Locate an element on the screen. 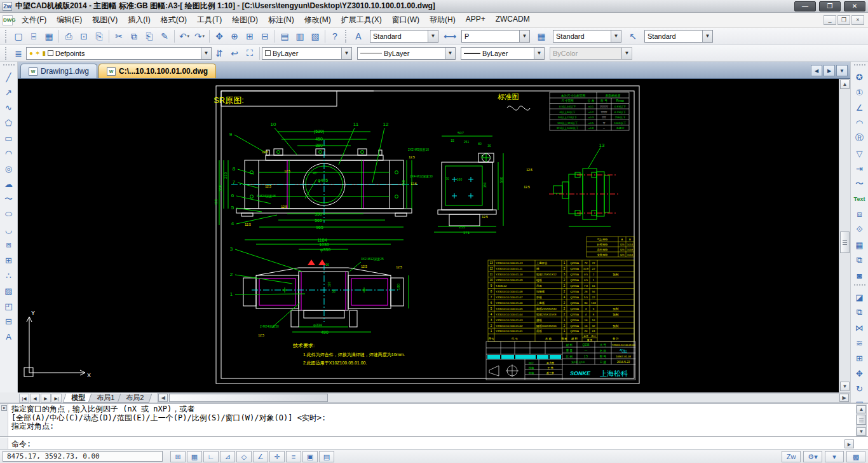 The width and height of the screenshot is (868, 463). ordinate-dim-tool-icon: ∠ is located at coordinates (860, 107).